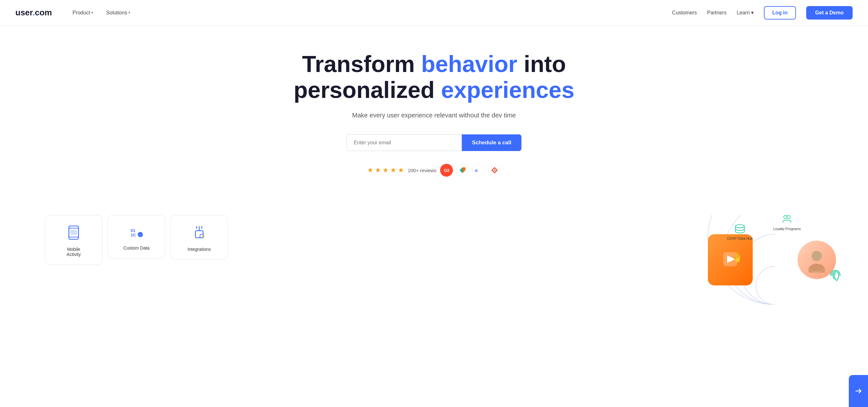 The height and width of the screenshot is (407, 868). What do you see at coordinates (423, 170) in the screenshot?
I see `review-count: 200+ reviews` at bounding box center [423, 170].